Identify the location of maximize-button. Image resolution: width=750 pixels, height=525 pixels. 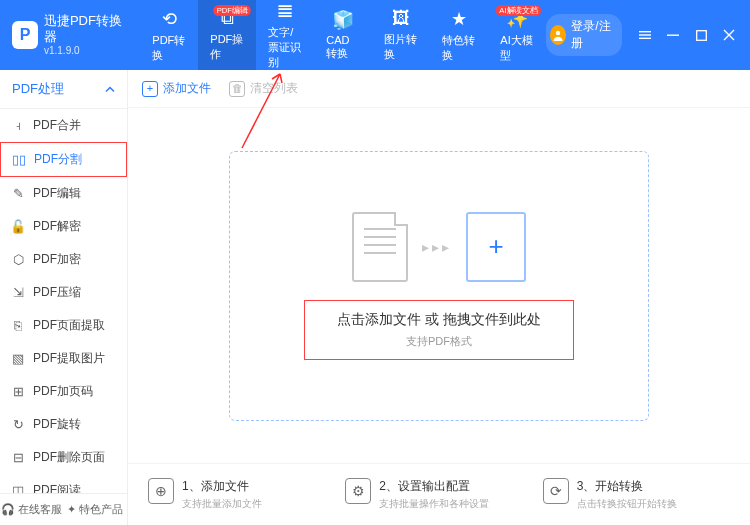
(701, 35).